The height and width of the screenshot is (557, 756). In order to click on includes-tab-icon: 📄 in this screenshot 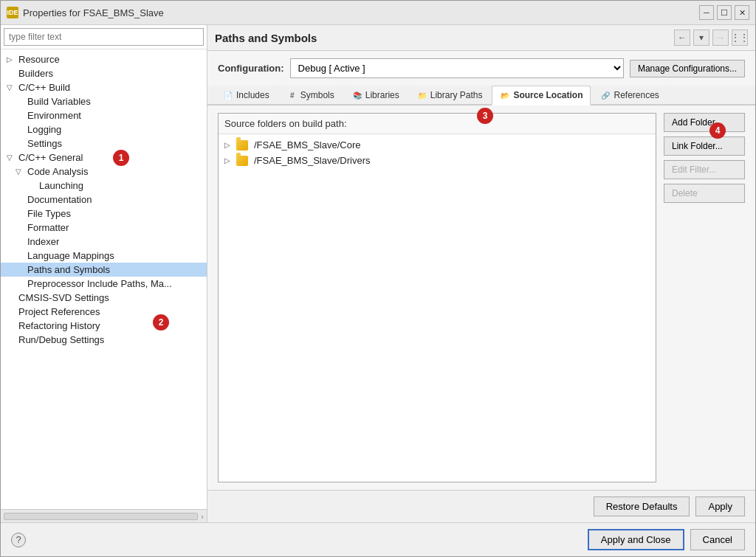, I will do `click(228, 95)`.